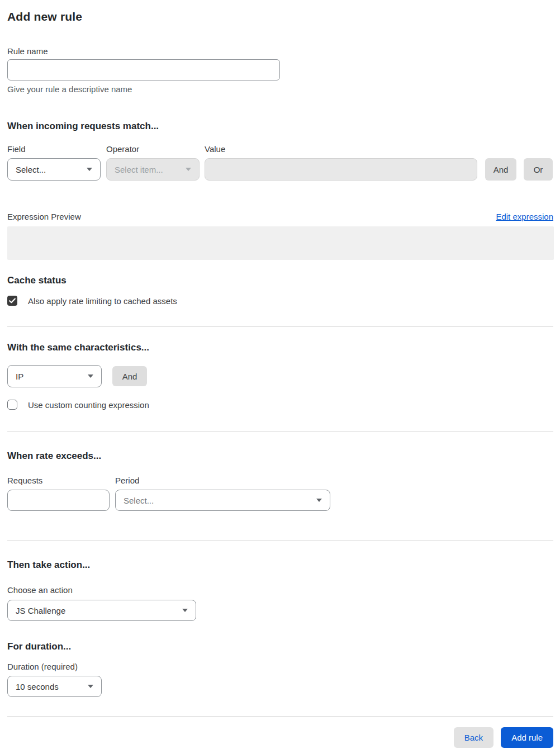  I want to click on action-select: JS Challenge, so click(102, 610).